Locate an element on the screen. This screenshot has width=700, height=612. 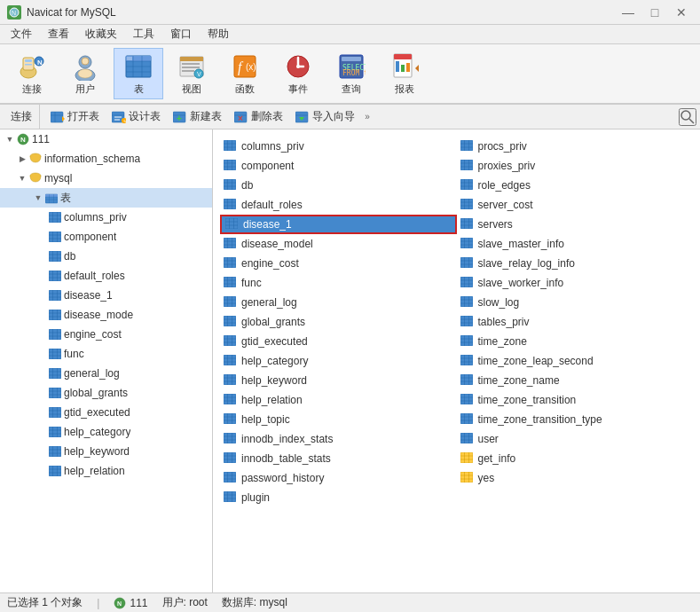
toolbar-report: 报表 is located at coordinates (405, 74).